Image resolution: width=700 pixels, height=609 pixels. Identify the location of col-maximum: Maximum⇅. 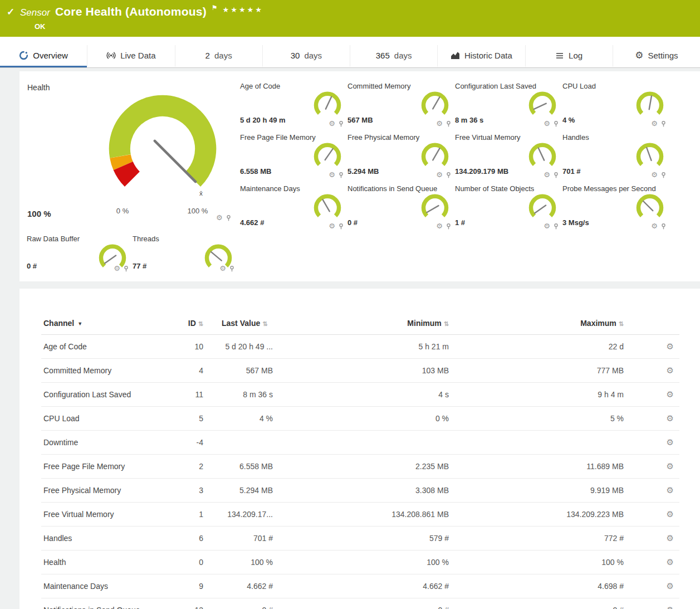
(539, 323).